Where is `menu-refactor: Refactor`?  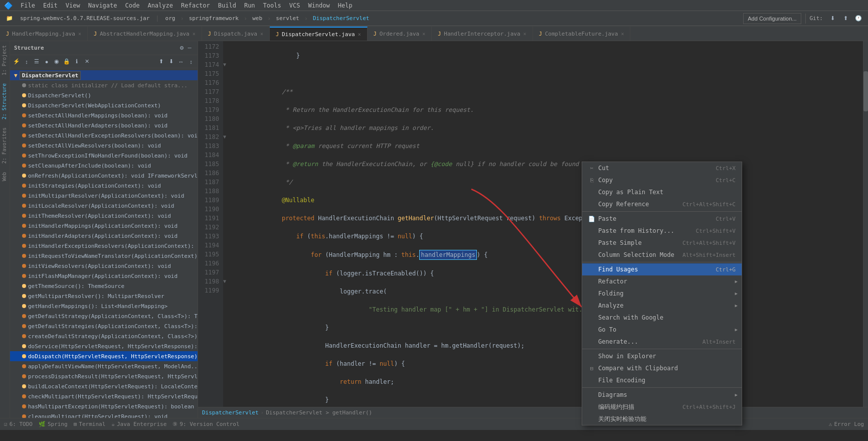 menu-refactor: Refactor is located at coordinates (196, 6).